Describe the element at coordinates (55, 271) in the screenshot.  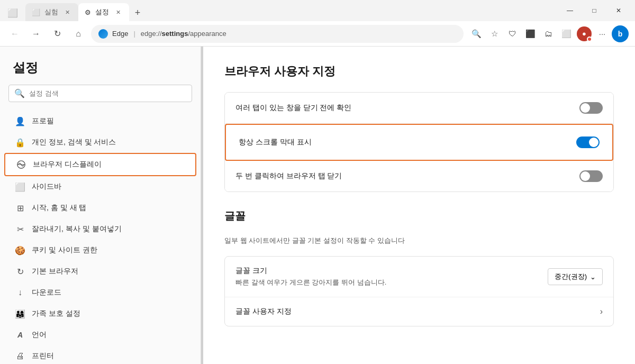
I see `sidebar-item-label: 기본 브라우저` at that location.